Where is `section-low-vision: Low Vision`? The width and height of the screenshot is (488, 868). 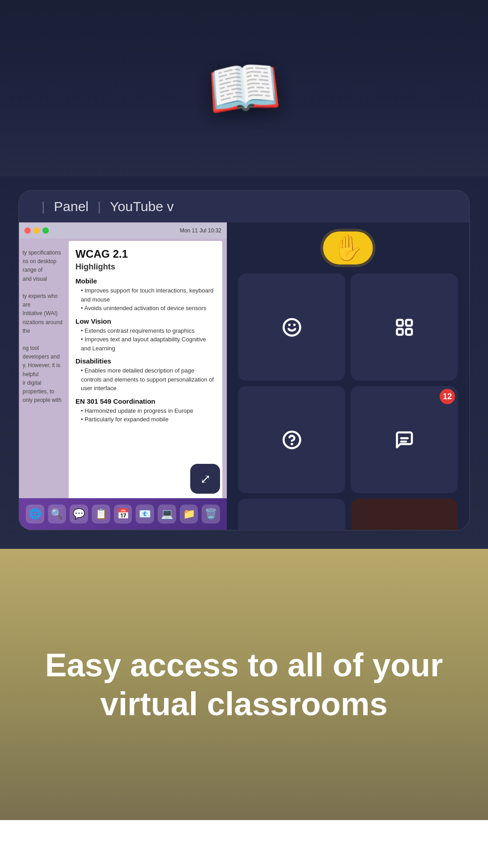 section-low-vision: Low Vision is located at coordinates (145, 321).